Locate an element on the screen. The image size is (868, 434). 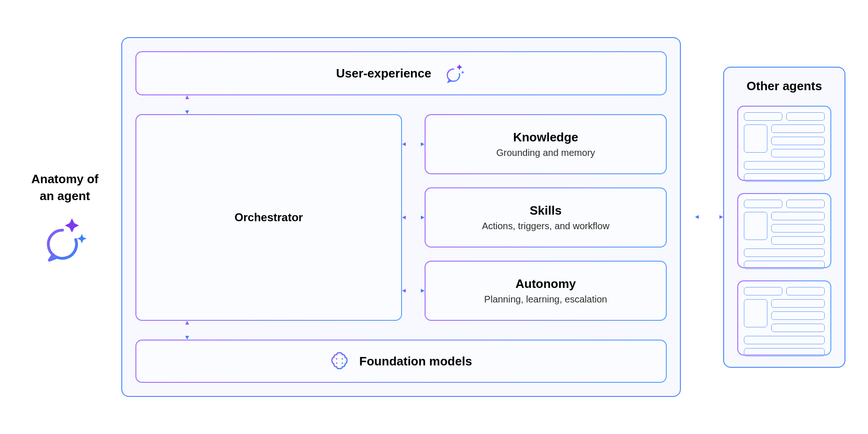
arrow-orch-knowledge is located at coordinates (413, 144).